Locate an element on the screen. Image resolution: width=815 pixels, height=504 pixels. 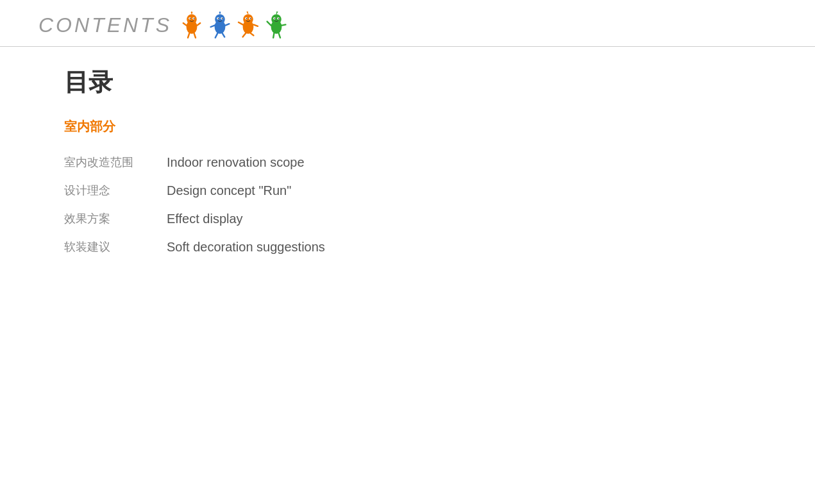
page-title: 目录 is located at coordinates (408, 82).